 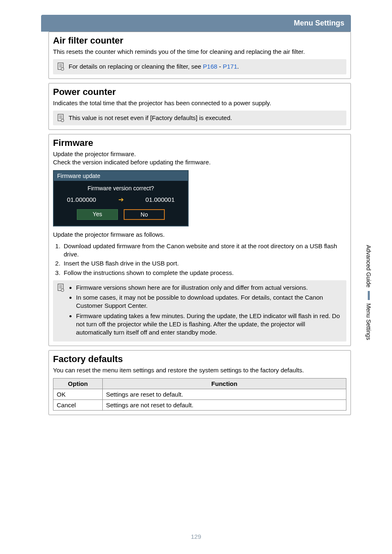 What do you see at coordinates (196, 23) in the screenshot?
I see `header-bar: Menu Settings` at bounding box center [196, 23].